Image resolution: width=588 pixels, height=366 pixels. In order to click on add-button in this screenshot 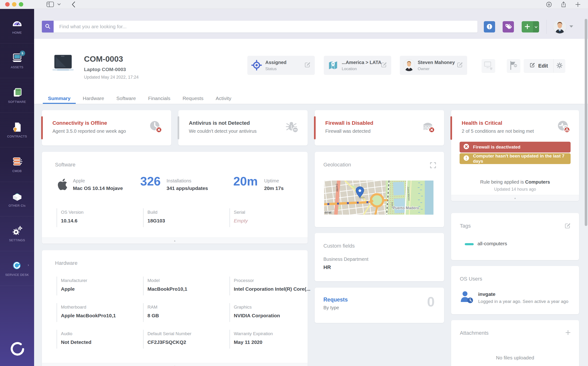, I will do `click(527, 27)`.